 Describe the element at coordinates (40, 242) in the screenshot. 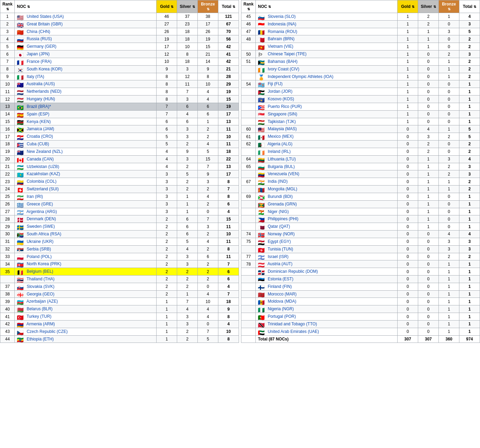

I see `country-link: Ukraine (UKR)` at that location.